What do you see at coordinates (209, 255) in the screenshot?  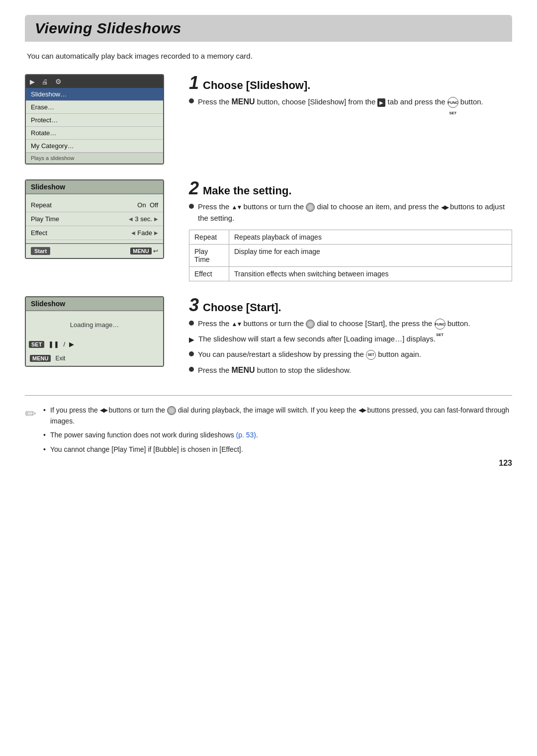 I see `table-cell-playtime-label: Play Time` at bounding box center [209, 255].